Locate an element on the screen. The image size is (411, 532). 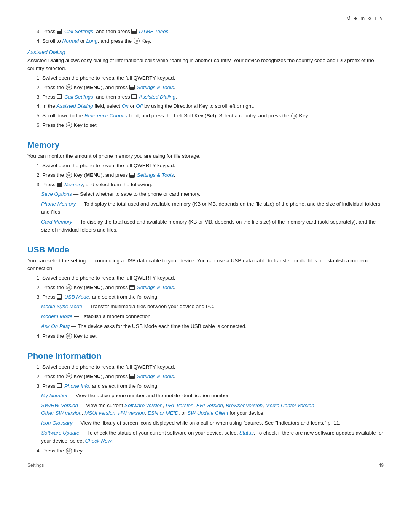
link-prl-version: PRL version is located at coordinates (180, 405).